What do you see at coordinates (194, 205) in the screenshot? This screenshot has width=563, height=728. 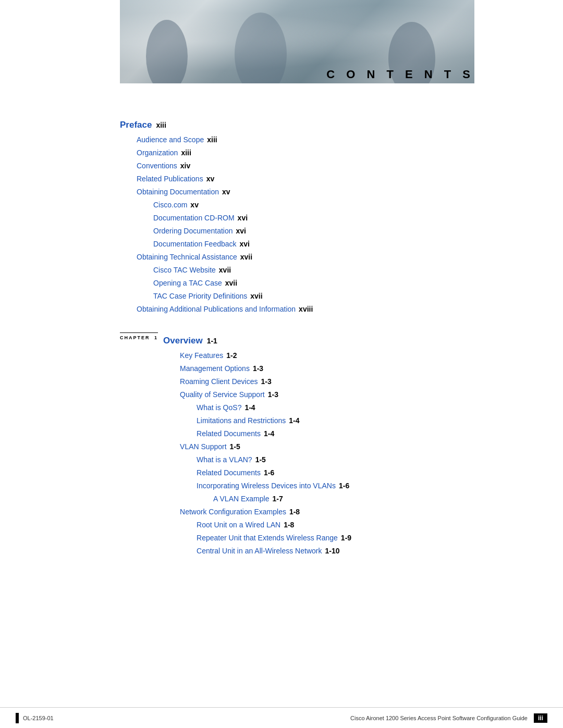 I see `toc-page-cisco-com: xv` at bounding box center [194, 205].